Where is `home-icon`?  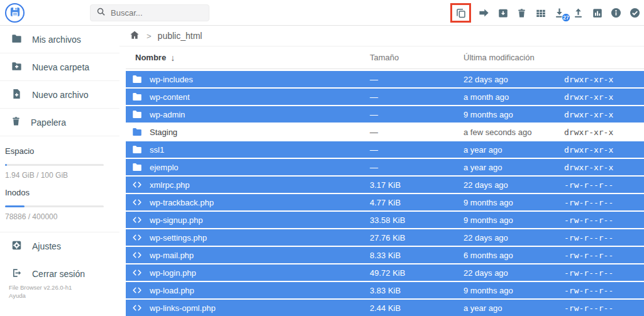
home-icon is located at coordinates (135, 36).